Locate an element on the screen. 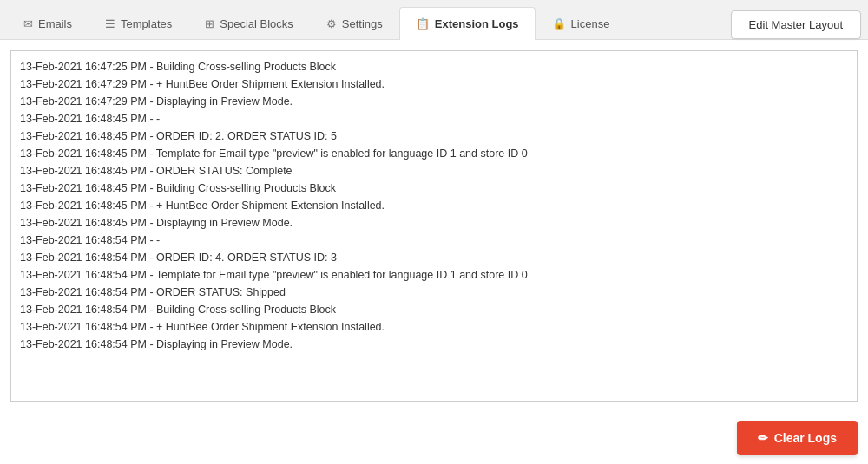 This screenshot has width=868, height=464. license-icon: 🔒 is located at coordinates (559, 24).